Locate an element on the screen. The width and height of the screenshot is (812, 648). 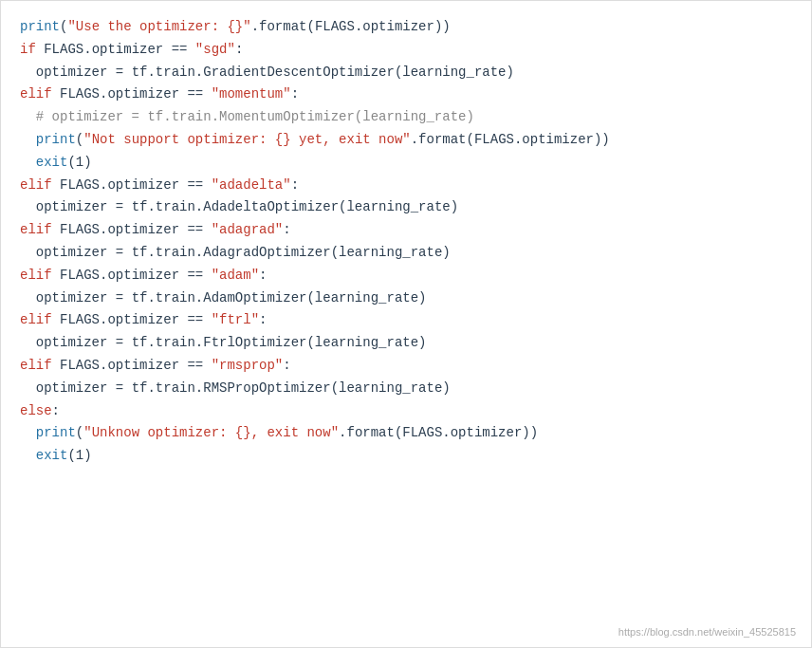
code-line-19: print("Unknow optimizer: {}, exit now".f… is located at coordinates (406, 434).